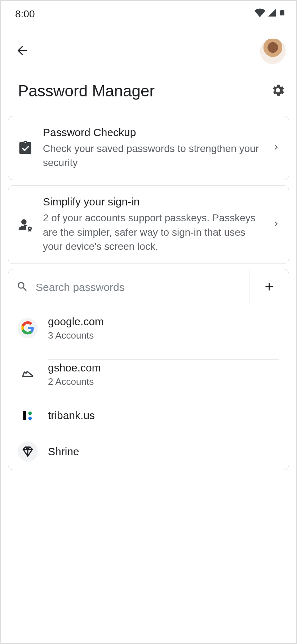  I want to click on arrow-left-icon, so click(22, 56).